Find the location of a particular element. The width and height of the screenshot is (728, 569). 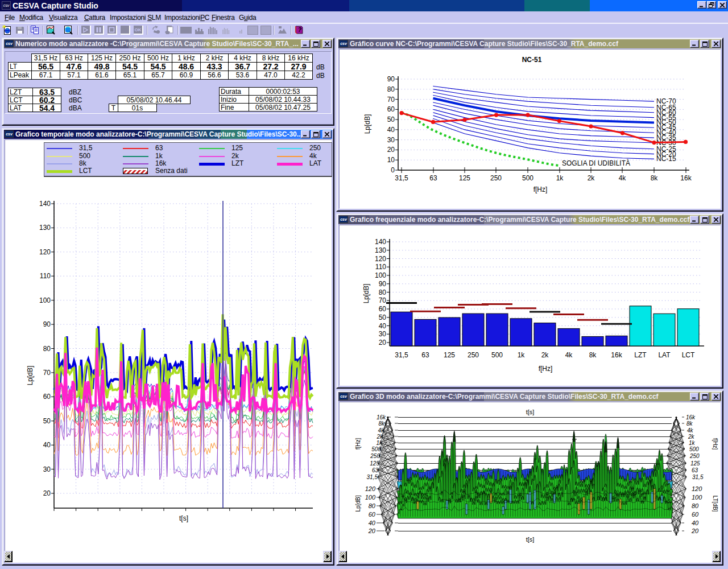

svg-text: LCT is located at coordinates (688, 355).